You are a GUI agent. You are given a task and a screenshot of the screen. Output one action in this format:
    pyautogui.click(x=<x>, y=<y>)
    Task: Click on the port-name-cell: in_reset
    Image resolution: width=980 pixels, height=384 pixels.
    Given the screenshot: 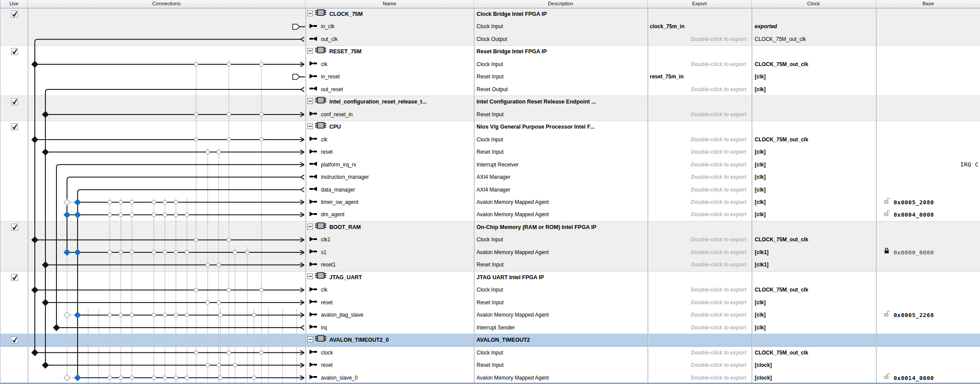 What is the action you would take?
    pyautogui.click(x=391, y=77)
    